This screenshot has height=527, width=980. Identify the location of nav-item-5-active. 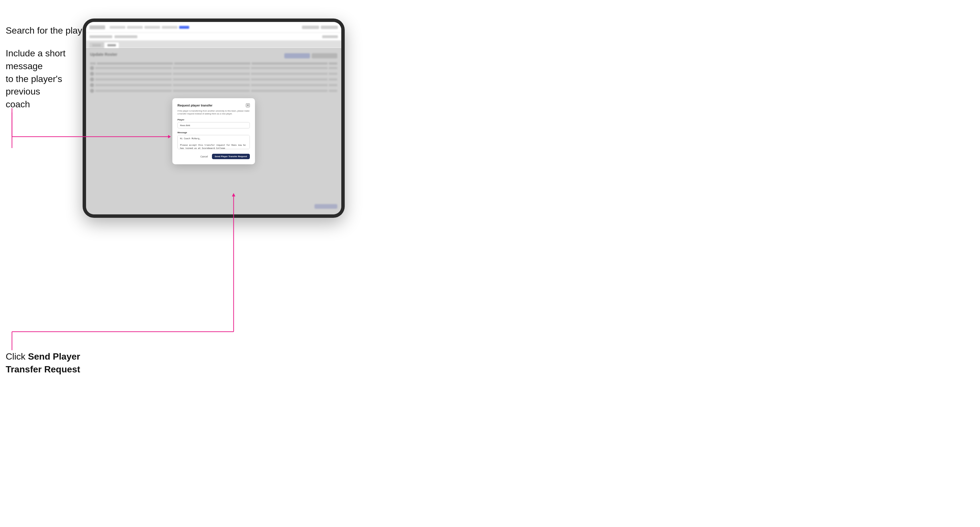
(184, 27).